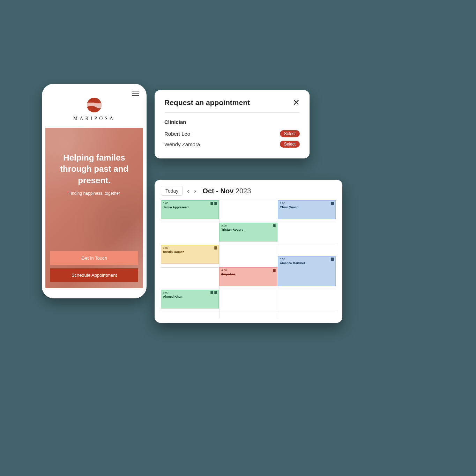 This screenshot has height=476, width=476. Describe the element at coordinates (307, 207) in the screenshot. I see `event-name: Chris Quach` at that location.